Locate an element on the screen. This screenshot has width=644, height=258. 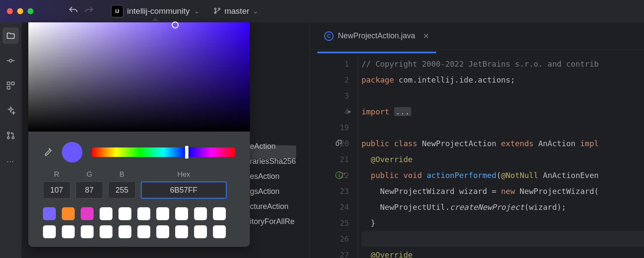
pull-requests-button is located at coordinates (11, 135).